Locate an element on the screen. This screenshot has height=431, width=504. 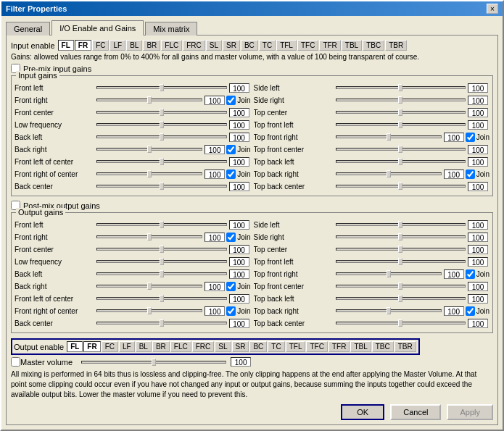
back-right-track is located at coordinates (149, 149).